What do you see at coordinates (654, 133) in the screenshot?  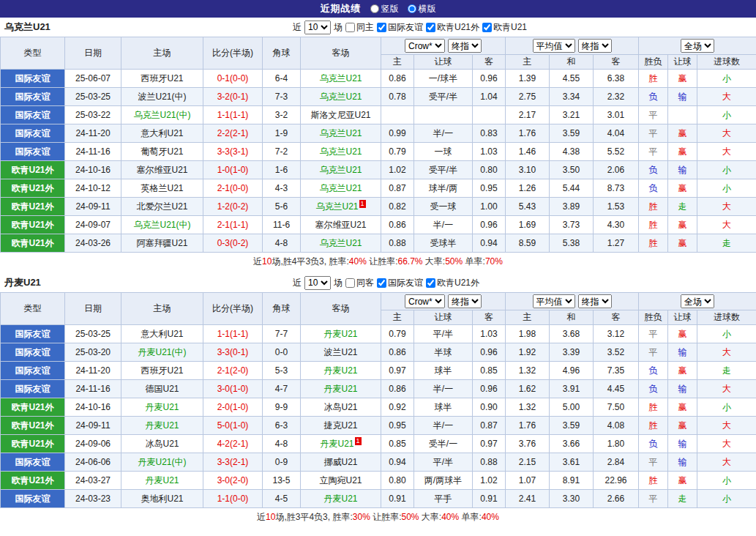 I see `result-winloss: 平` at bounding box center [654, 133].